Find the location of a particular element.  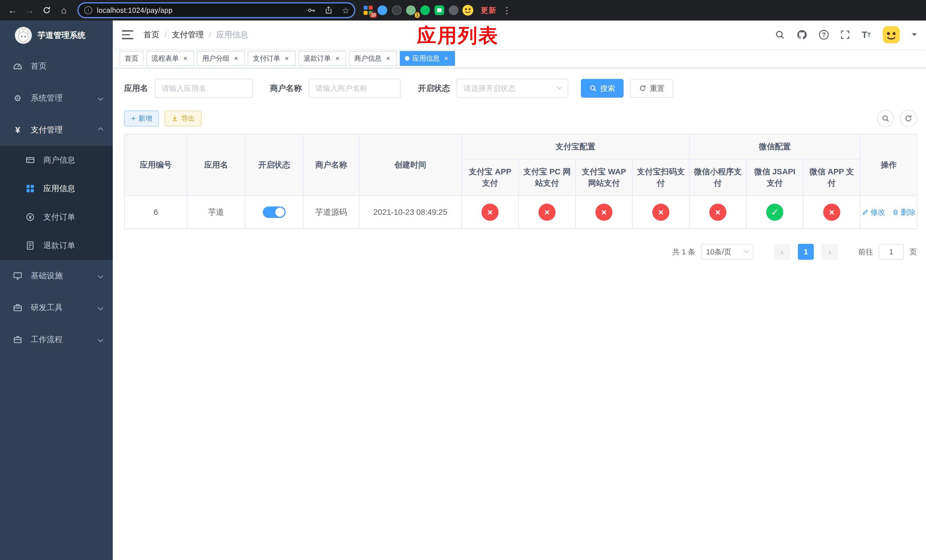

sidebar-item-refund-order: 退款订单 is located at coordinates (56, 245).